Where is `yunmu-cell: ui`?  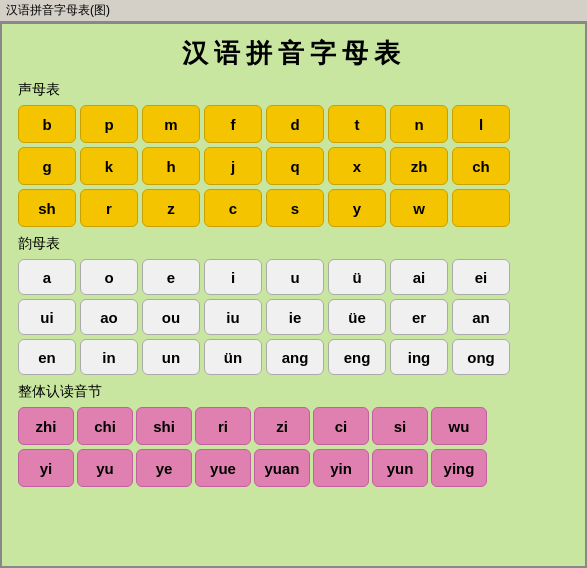 yunmu-cell: ui is located at coordinates (47, 317).